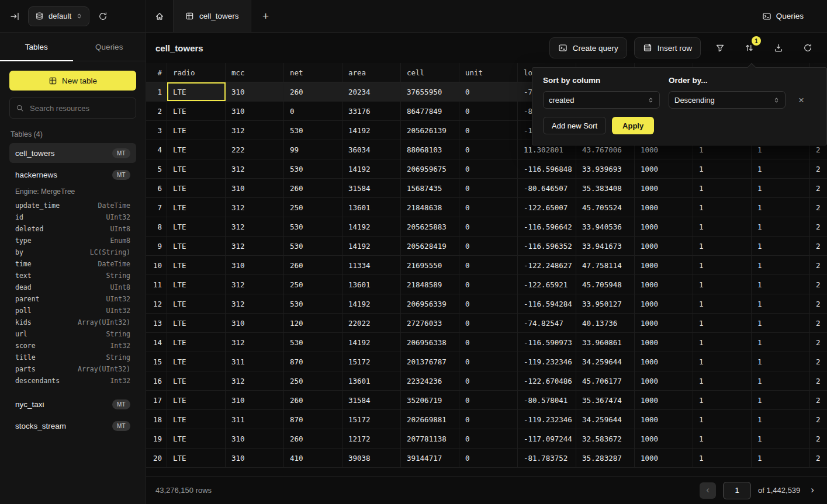 The image size is (827, 504). What do you see at coordinates (157, 284) in the screenshot?
I see `row-index: 11` at bounding box center [157, 284].